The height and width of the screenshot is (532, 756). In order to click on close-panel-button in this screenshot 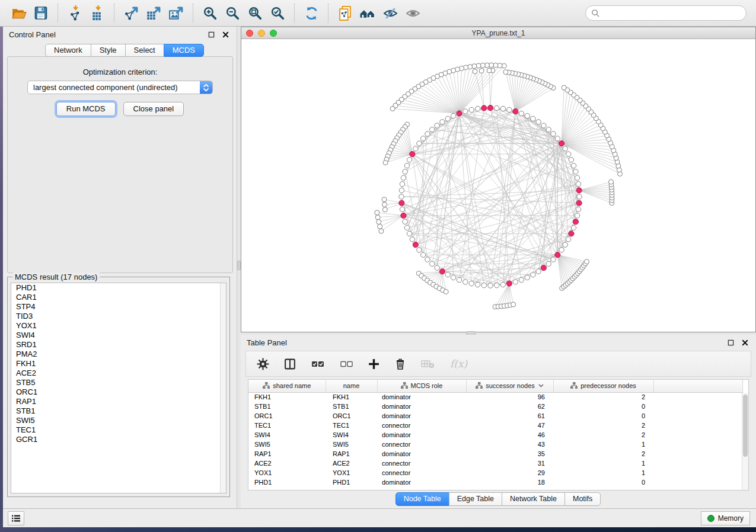, I will do `click(225, 34)`.